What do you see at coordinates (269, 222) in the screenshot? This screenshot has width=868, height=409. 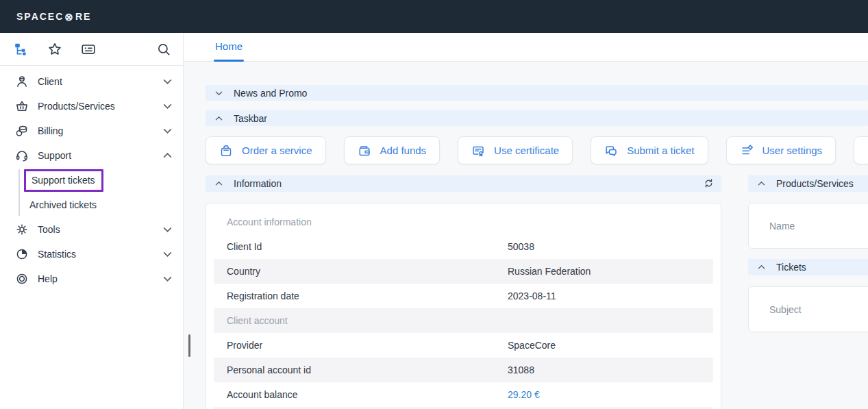 I see `row-label: Account information` at bounding box center [269, 222].